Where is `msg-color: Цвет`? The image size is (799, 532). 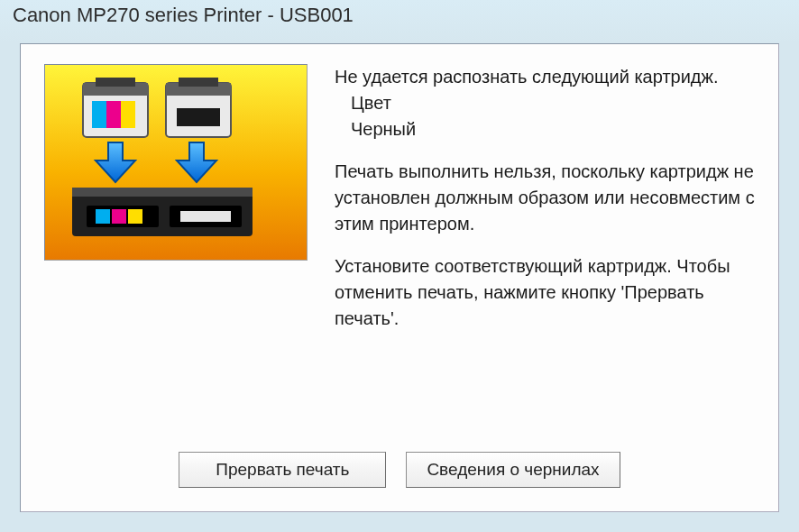
msg-color: Цвет is located at coordinates (545, 103).